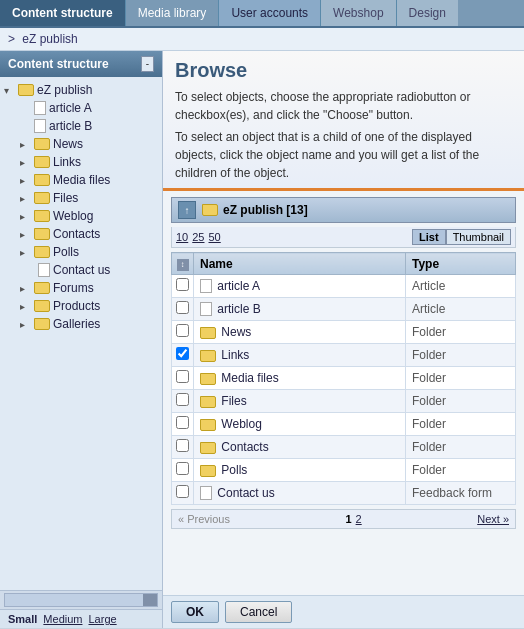 This screenshot has width=524, height=629. I want to click on ok-button: OK, so click(195, 612).